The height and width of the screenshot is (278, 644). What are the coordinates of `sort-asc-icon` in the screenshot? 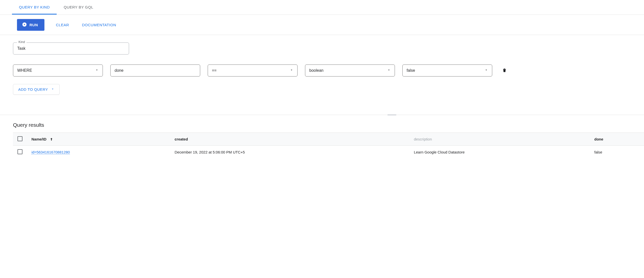 It's located at (50, 139).